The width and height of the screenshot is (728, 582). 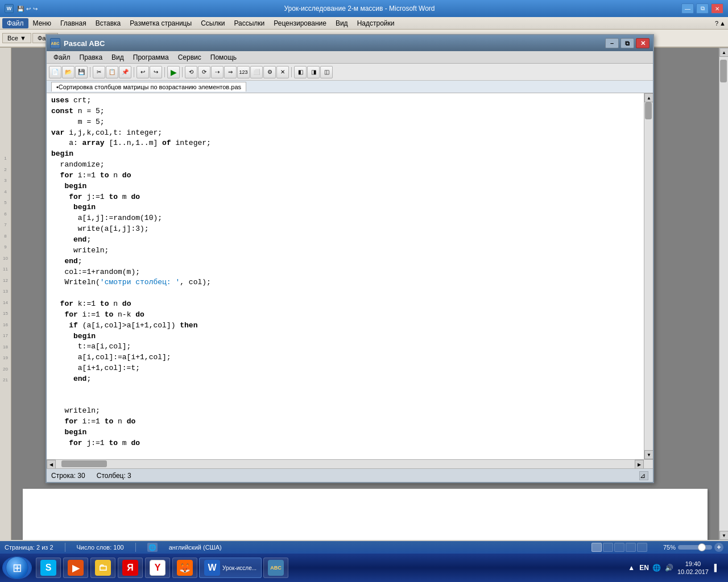 What do you see at coordinates (224, 57) in the screenshot?
I see `pascal-menu-help: Помощь` at bounding box center [224, 57].